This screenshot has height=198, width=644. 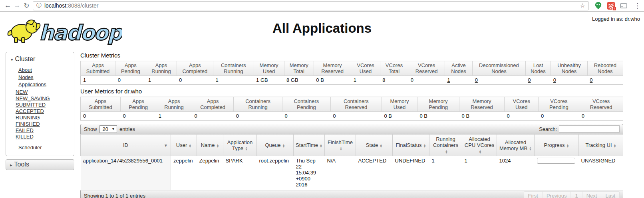 I want to click on sidebar-item-state-new: NEW, so click(x=22, y=92).